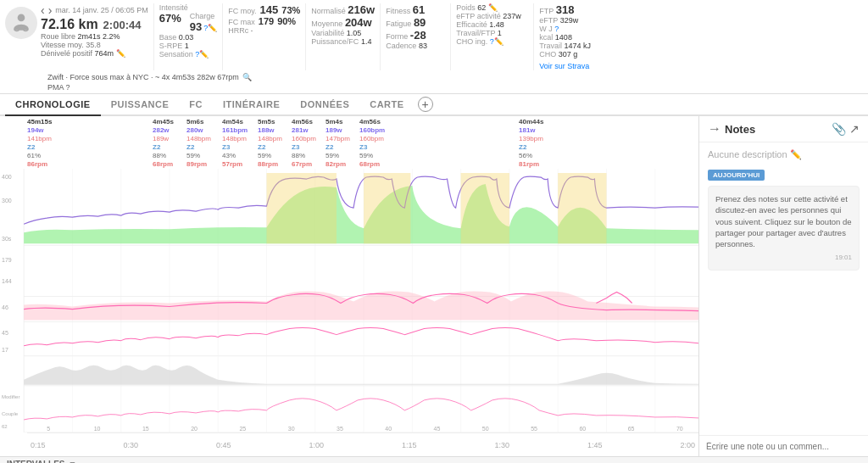 The height and width of the screenshot is (463, 868). What do you see at coordinates (7, 176) in the screenshot?
I see `svg-text: 400` at bounding box center [7, 176].